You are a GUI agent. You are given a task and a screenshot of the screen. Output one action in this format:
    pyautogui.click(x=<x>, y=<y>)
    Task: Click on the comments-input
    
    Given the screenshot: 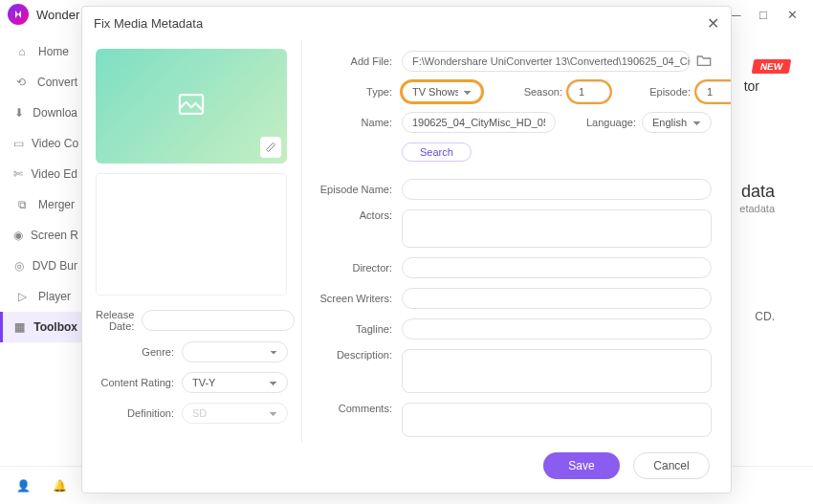 What is the action you would take?
    pyautogui.click(x=557, y=420)
    